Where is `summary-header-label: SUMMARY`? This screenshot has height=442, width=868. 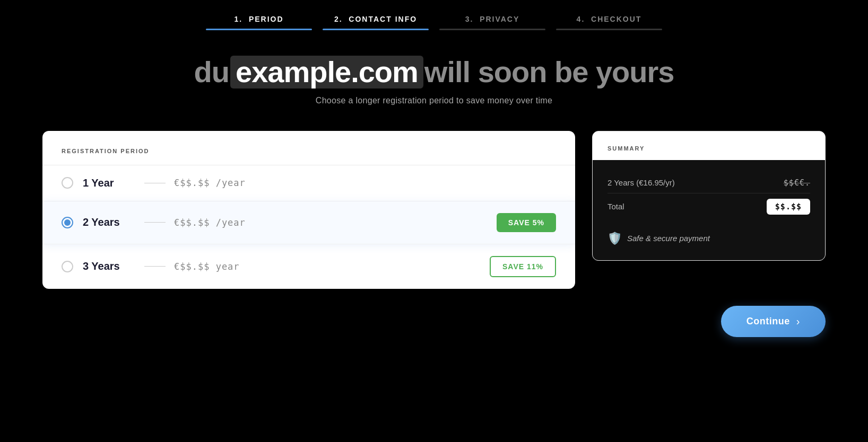
summary-header-label: SUMMARY is located at coordinates (626, 148).